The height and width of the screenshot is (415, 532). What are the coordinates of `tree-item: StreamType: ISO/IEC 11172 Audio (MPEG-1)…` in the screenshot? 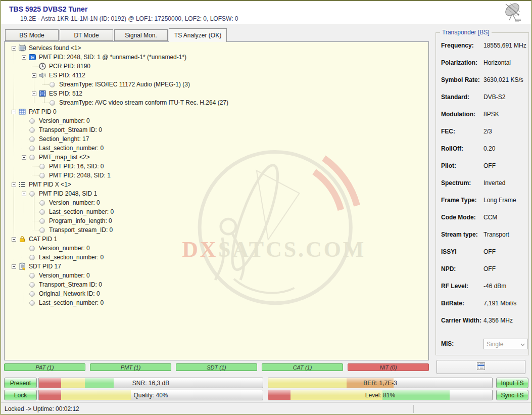 It's located at (216, 84).